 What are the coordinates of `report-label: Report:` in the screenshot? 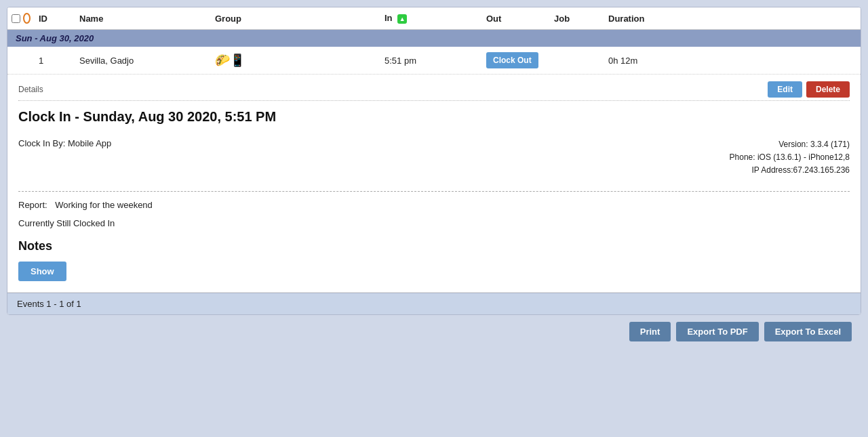 It's located at (33, 205).